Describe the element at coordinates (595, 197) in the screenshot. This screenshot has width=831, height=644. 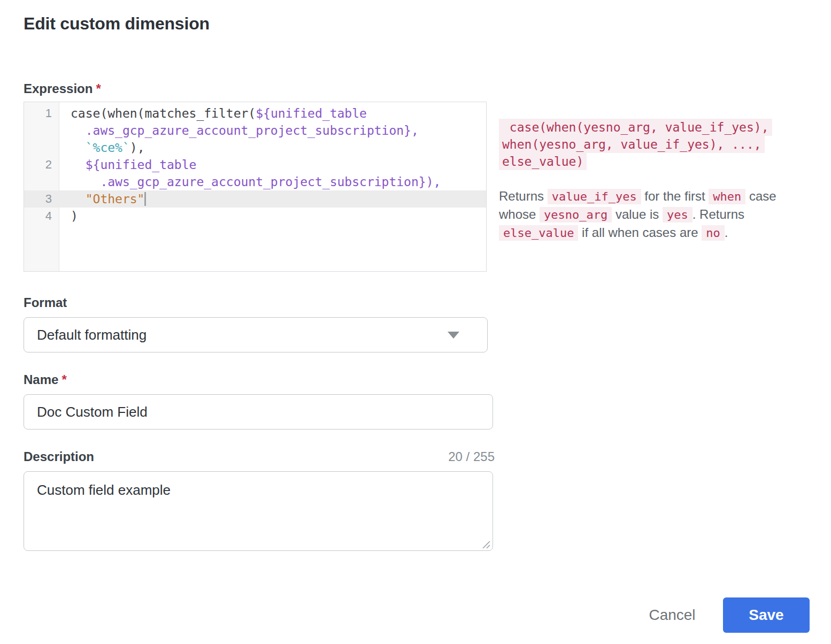
I see `code-chip: value_if_yes` at that location.